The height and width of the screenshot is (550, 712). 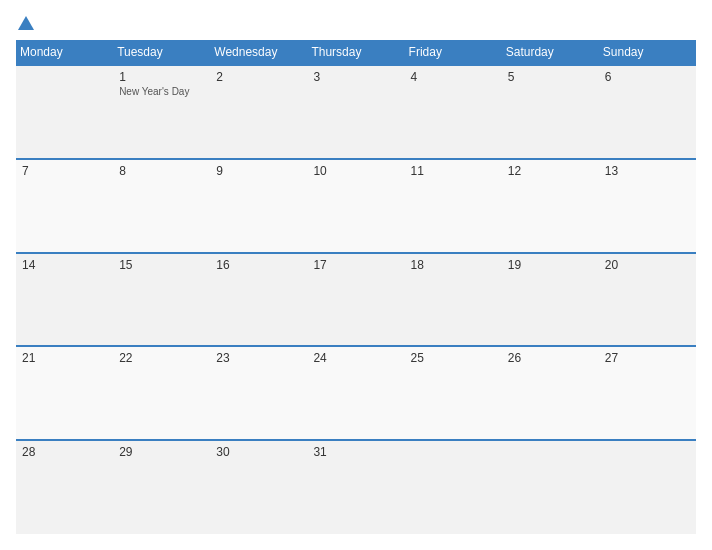 What do you see at coordinates (356, 452) in the screenshot?
I see `day-number: 31` at bounding box center [356, 452].